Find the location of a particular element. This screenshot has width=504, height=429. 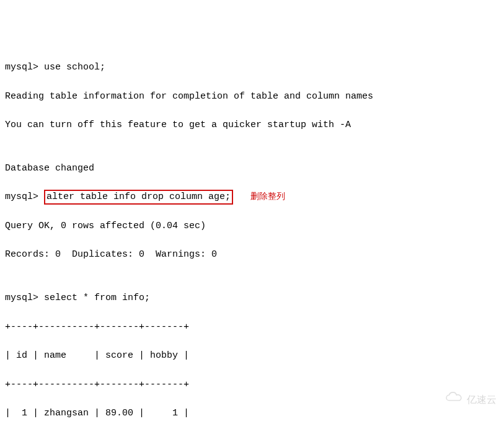

terminal-line: Database changed is located at coordinates (252, 169).